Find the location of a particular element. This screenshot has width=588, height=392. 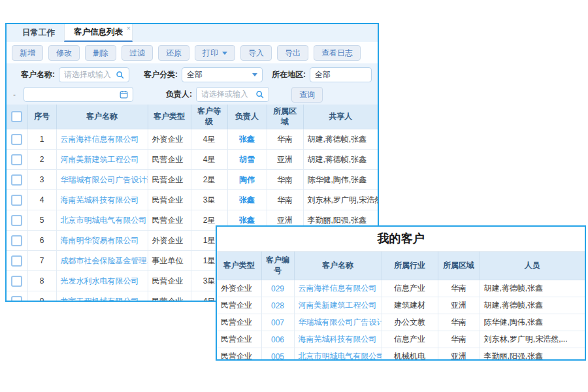

customer-name-cell: 海南明华贸易有限公司 is located at coordinates (102, 240).